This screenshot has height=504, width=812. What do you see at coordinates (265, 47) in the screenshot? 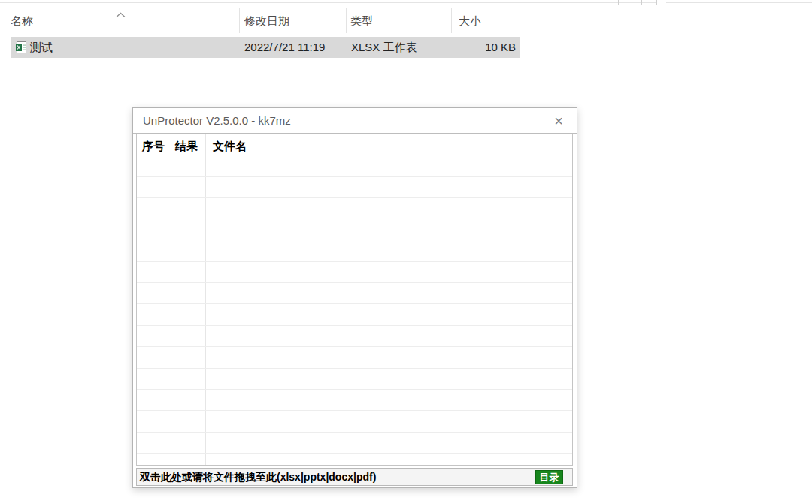
I see `file-row-selected: 测试 2022/7/21 11:19 XLSX 工作表 10 KB` at bounding box center [265, 47].